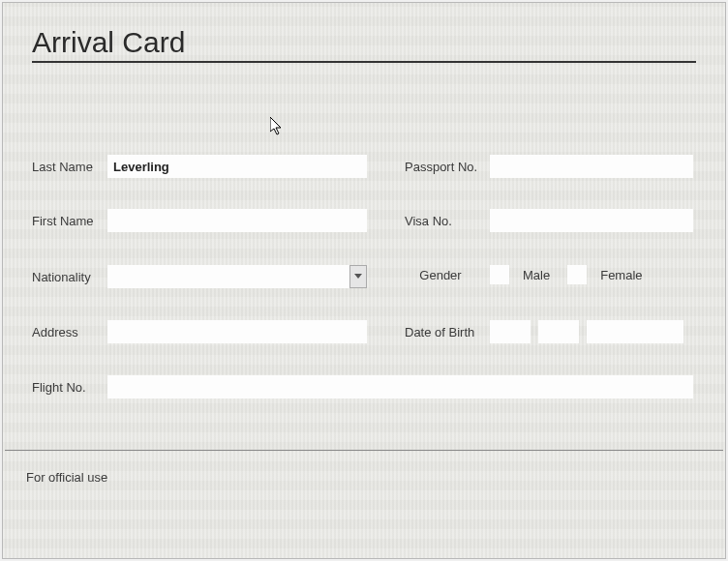 Image resolution: width=728 pixels, height=561 pixels. What do you see at coordinates (358, 277) in the screenshot?
I see `nationality-dropdown-button` at bounding box center [358, 277].